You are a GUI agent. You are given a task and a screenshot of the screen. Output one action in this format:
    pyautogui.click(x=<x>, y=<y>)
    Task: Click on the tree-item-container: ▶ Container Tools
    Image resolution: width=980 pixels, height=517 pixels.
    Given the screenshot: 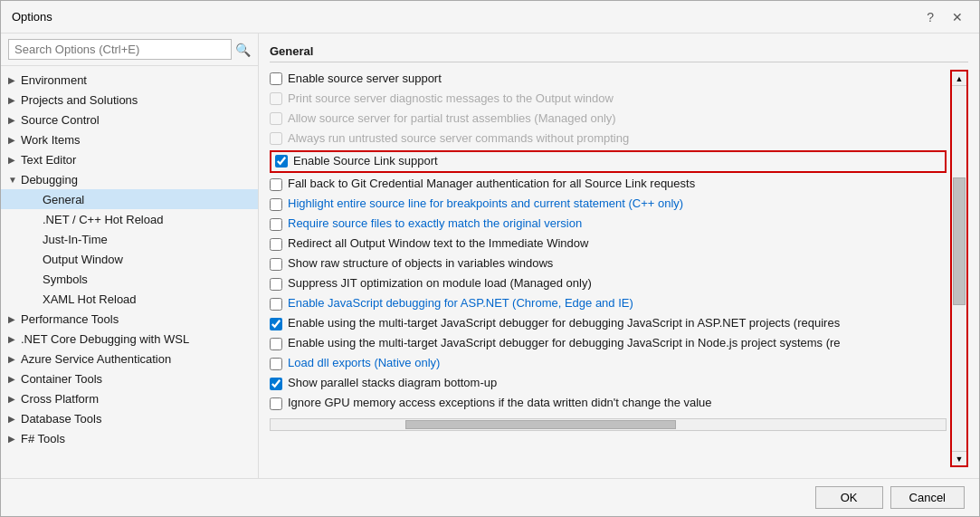 What is the action you would take?
    pyautogui.click(x=129, y=378)
    